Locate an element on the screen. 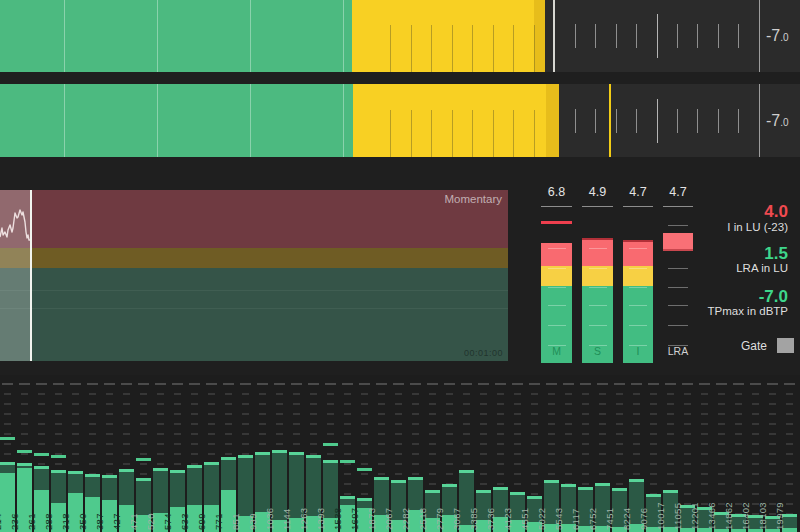 This screenshot has height=532, width=800. spectrum-freq-label: 771 is located at coordinates (218, 522).